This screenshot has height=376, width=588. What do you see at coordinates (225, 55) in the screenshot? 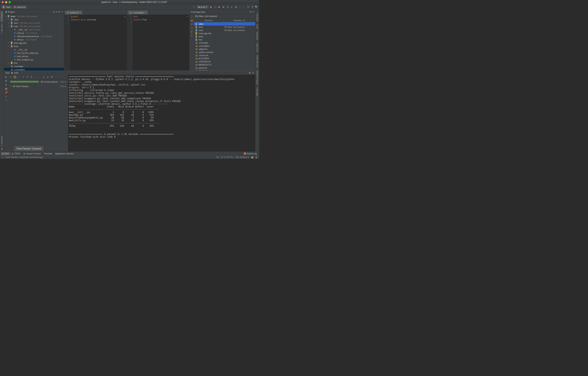
I see `coverage-row: ▤.travis.yml` at bounding box center [225, 55].